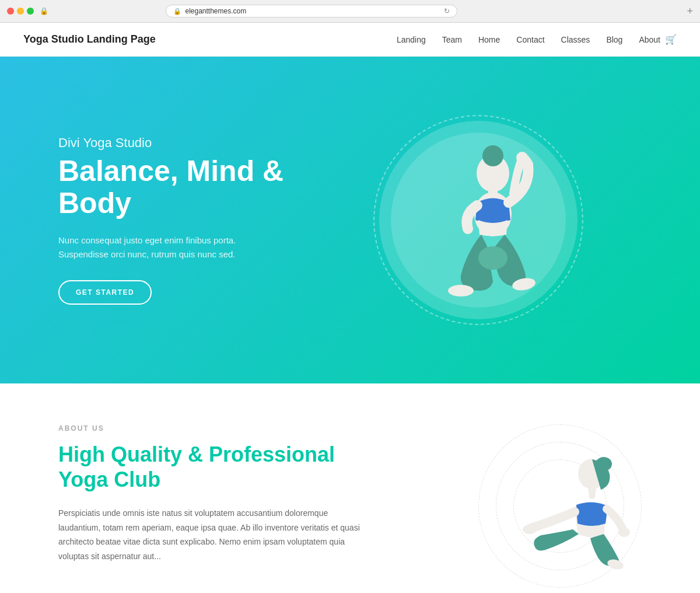 This screenshot has width=700, height=593. What do you see at coordinates (20, 11) in the screenshot?
I see `browser-dots` at bounding box center [20, 11].